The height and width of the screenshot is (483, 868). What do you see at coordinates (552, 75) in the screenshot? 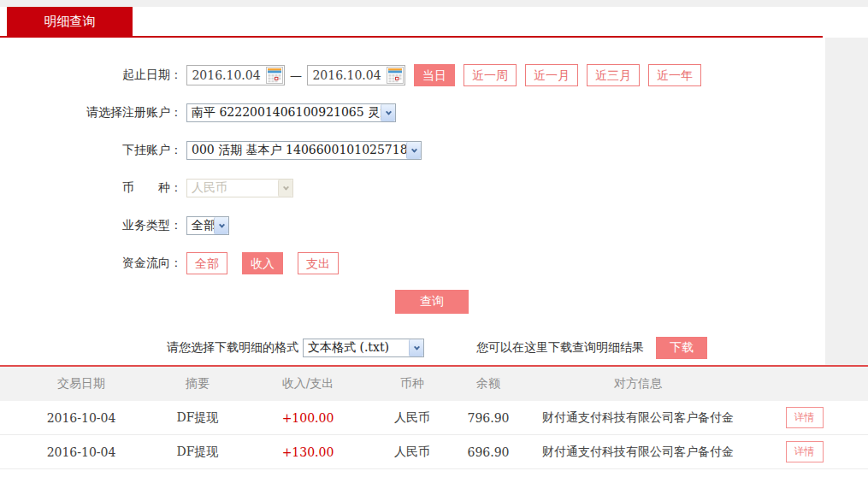
I see `quick-button-last-month: 近一月` at bounding box center [552, 75].